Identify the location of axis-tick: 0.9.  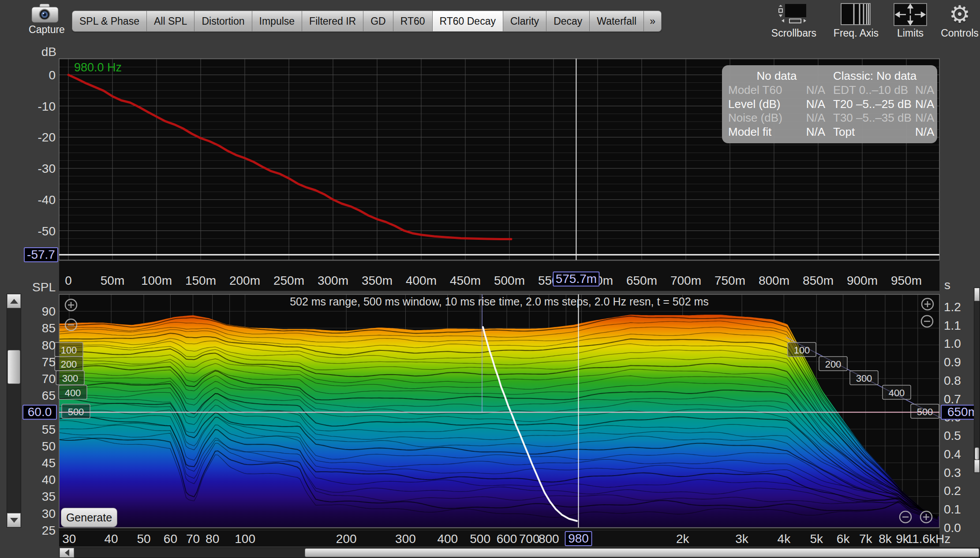
(953, 362).